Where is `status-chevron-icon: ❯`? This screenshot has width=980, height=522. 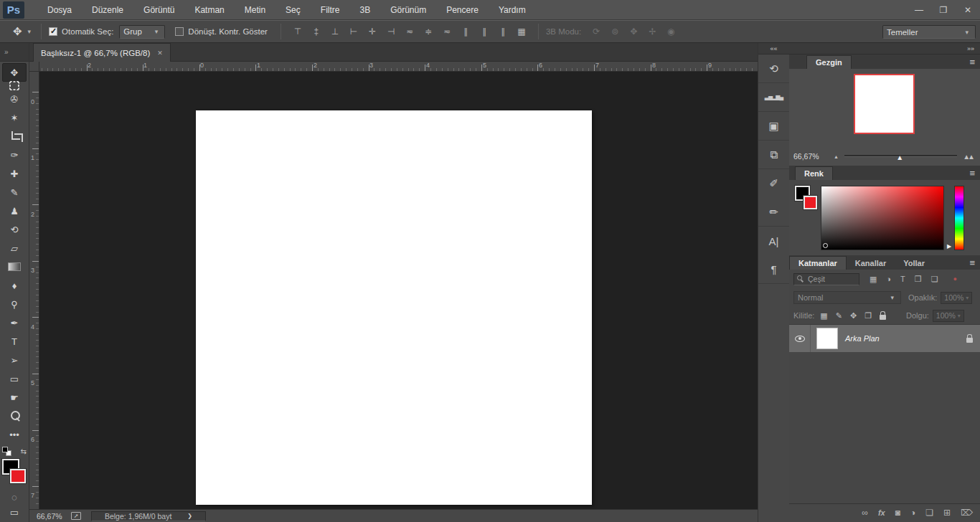 status-chevron-icon: ❯ is located at coordinates (189, 516).